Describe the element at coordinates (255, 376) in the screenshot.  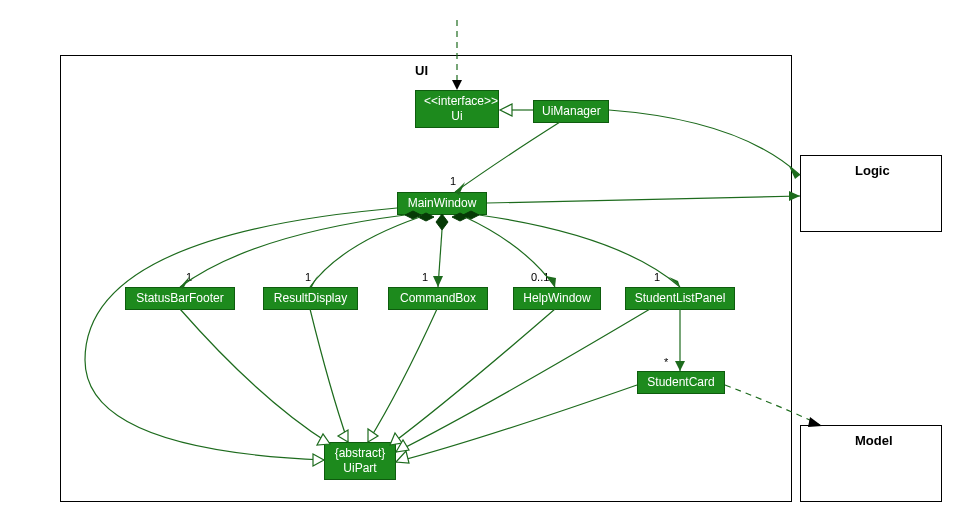
I see `edge-status-gen` at that location.